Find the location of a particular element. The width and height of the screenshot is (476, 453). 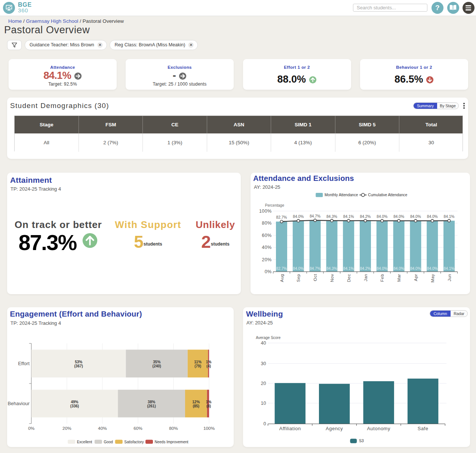

svg-text: Dec is located at coordinates (349, 278).